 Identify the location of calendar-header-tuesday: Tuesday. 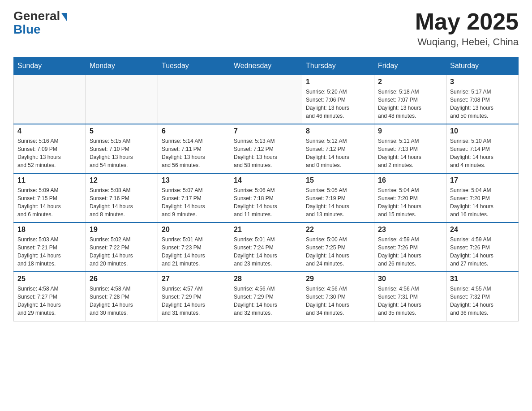
(194, 66).